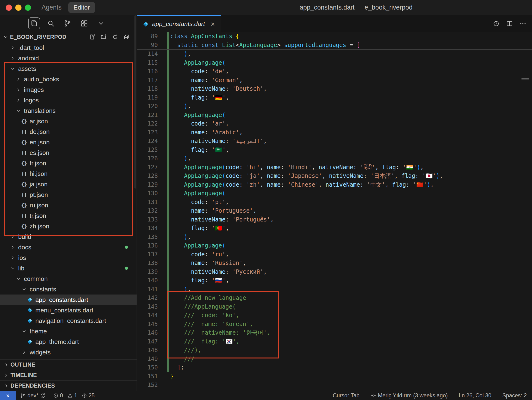 The width and height of the screenshot is (532, 400). Describe the element at coordinates (334, 368) in the screenshot. I see `code-line: 150 ];` at that location.